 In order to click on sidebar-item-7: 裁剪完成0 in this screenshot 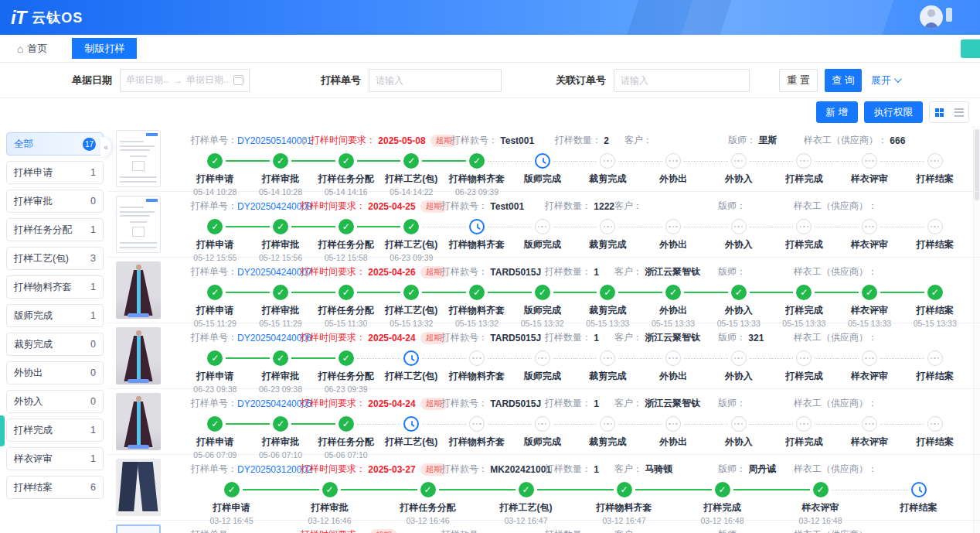, I will do `click(55, 344)`.